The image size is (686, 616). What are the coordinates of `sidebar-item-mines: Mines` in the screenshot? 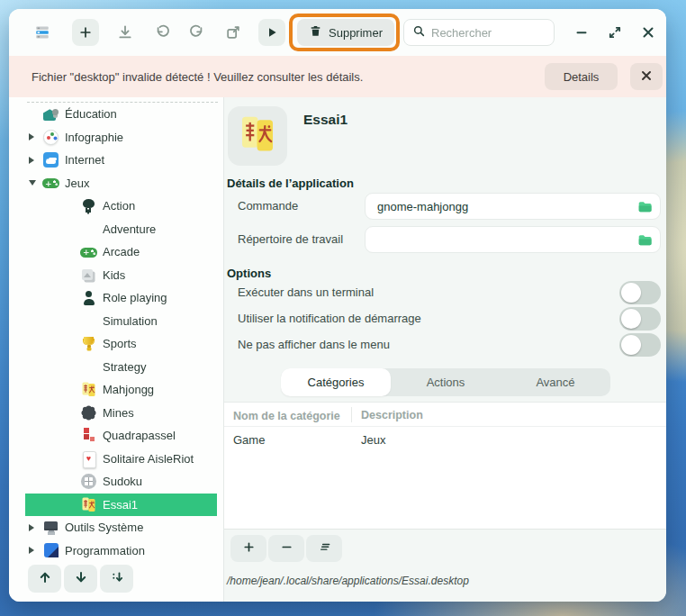 It's located at (121, 413).